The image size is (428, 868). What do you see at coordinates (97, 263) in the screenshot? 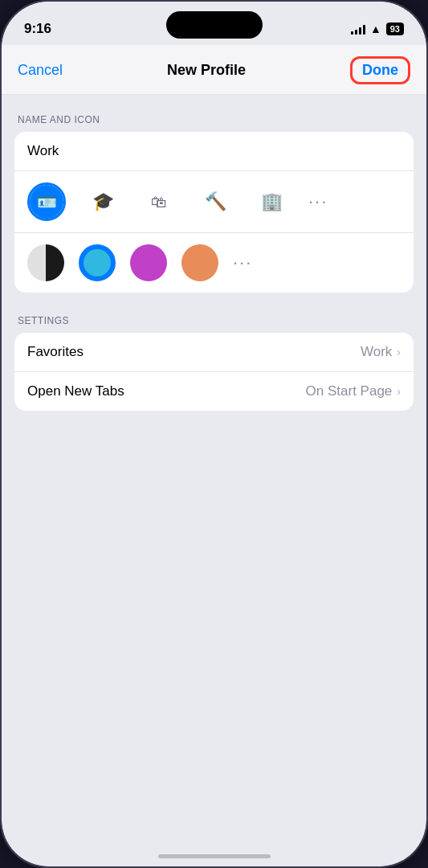
I see `color-blue` at bounding box center [97, 263].